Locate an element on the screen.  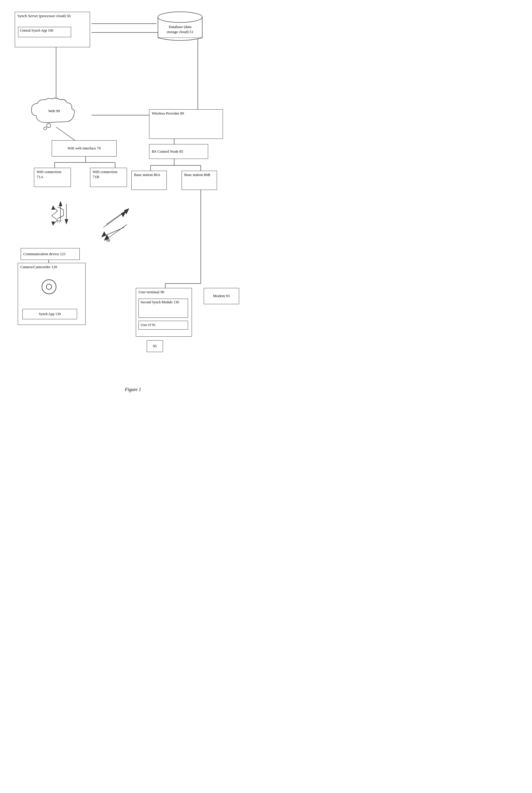
wifi-interface-label: Wifi web interface 70 is located at coordinates (84, 149).